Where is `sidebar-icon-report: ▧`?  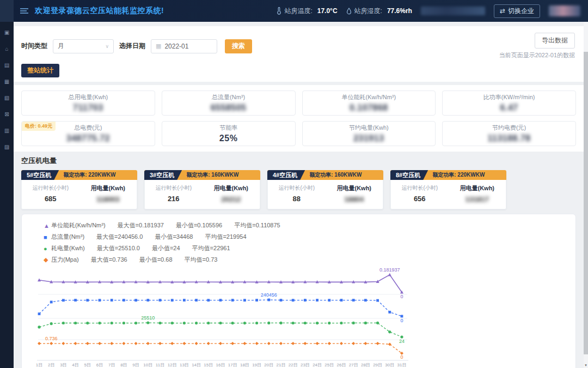 sidebar-icon-report: ▧ is located at coordinates (7, 98).